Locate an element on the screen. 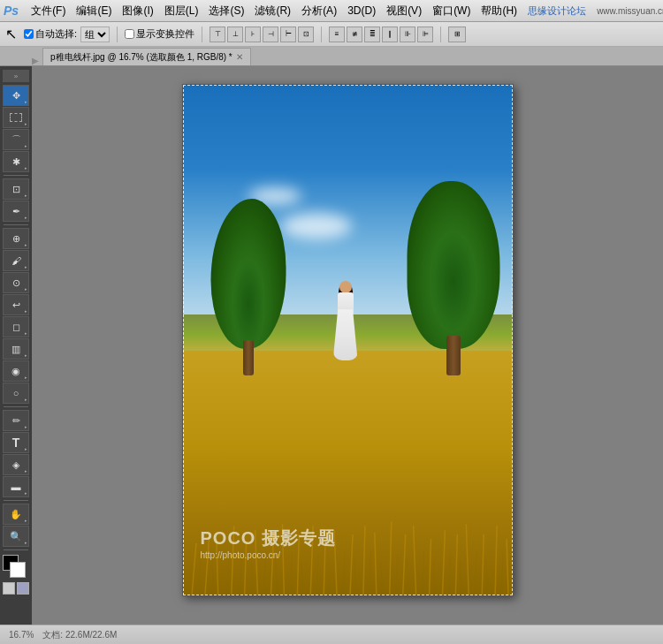 The width and height of the screenshot is (663, 644). toolbar-collapse: » is located at coordinates (16, 76).